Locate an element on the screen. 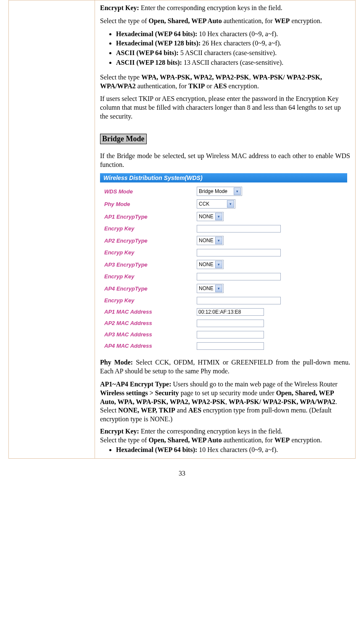  input-ap1-mac-address is located at coordinates (230, 312).